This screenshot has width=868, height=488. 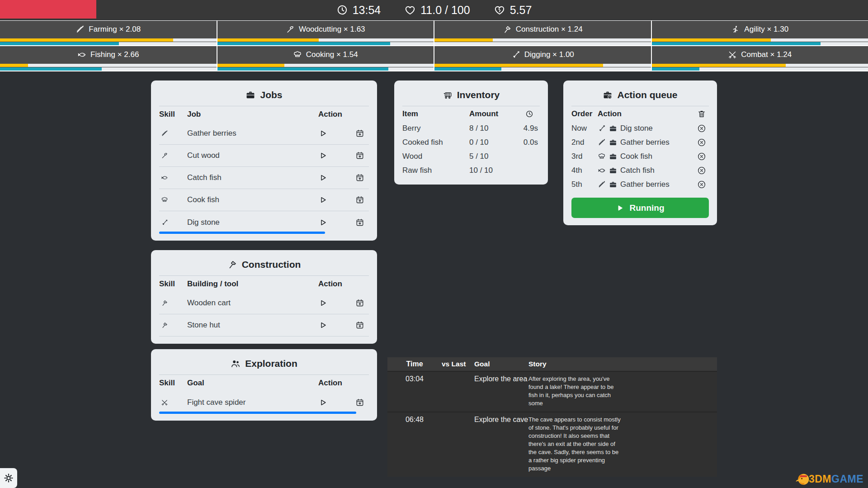 I want to click on skill-label: Woodcutting × 1.63, so click(x=332, y=29).